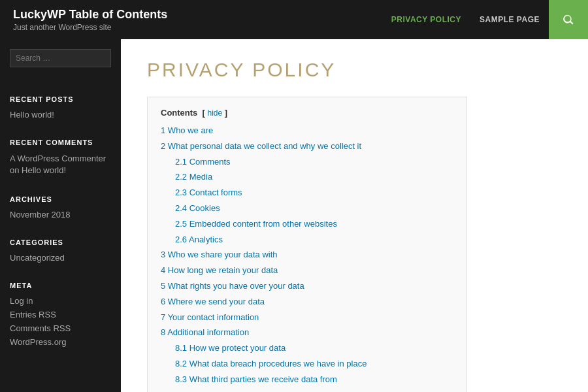 This screenshot has height=392, width=588. What do you see at coordinates (220, 255) in the screenshot?
I see `toc-item-3: 3 Who we share your data with` at bounding box center [220, 255].